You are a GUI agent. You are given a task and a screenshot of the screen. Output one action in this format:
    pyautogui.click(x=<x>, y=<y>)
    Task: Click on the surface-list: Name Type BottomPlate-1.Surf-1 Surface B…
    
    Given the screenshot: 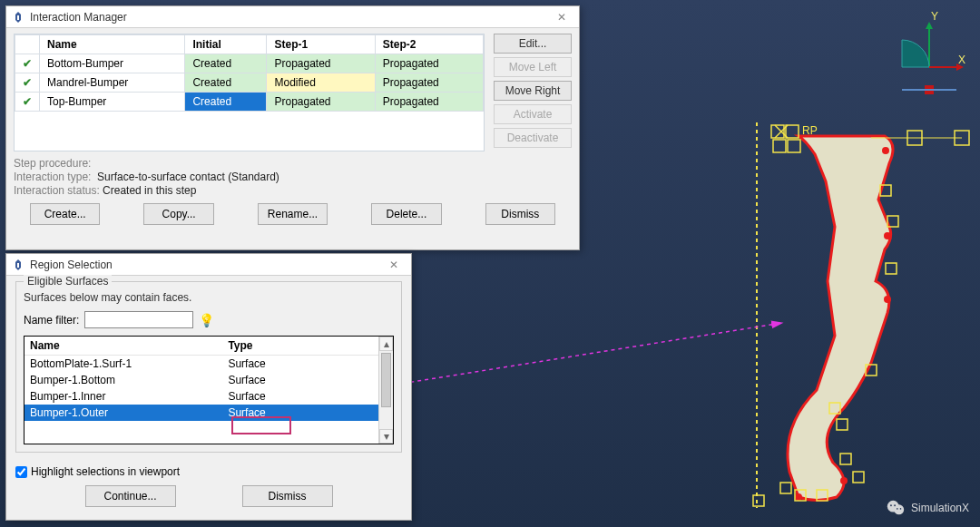 What is the action you would take?
    pyautogui.click(x=209, y=390)
    